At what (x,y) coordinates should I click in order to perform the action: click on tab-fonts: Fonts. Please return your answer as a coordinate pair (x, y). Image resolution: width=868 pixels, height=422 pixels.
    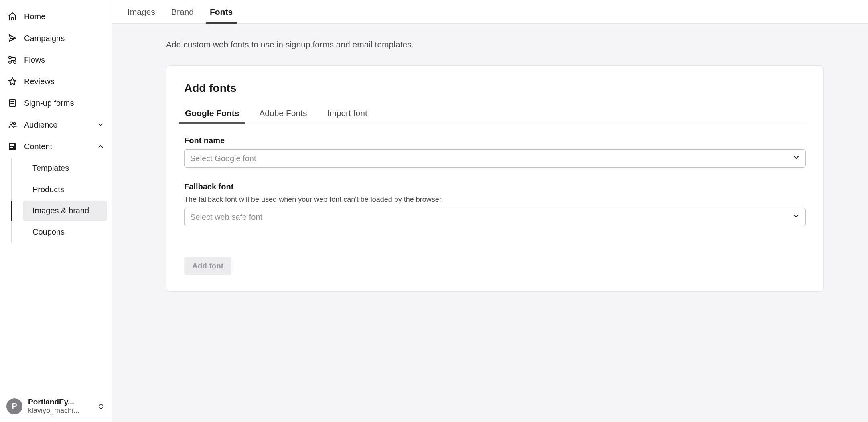
    Looking at the image, I should click on (221, 12).